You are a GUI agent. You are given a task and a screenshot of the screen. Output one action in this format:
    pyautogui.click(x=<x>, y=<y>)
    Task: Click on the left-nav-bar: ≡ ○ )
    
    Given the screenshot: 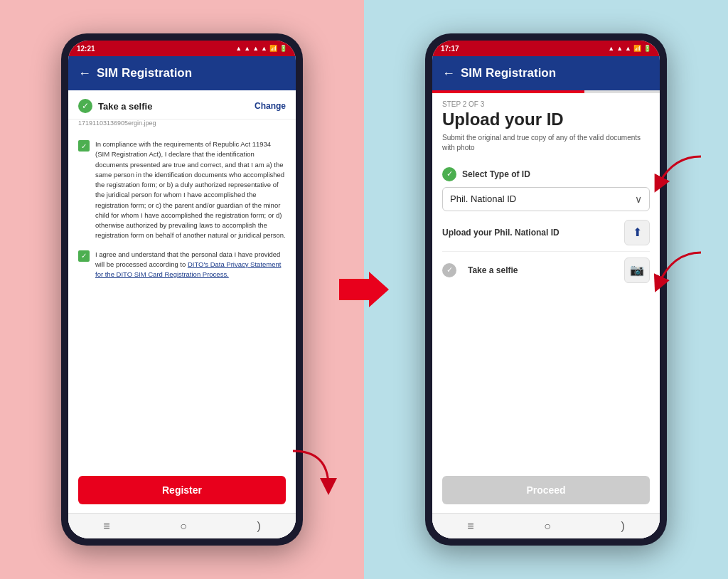 What is the action you would take?
    pyautogui.click(x=182, y=526)
    